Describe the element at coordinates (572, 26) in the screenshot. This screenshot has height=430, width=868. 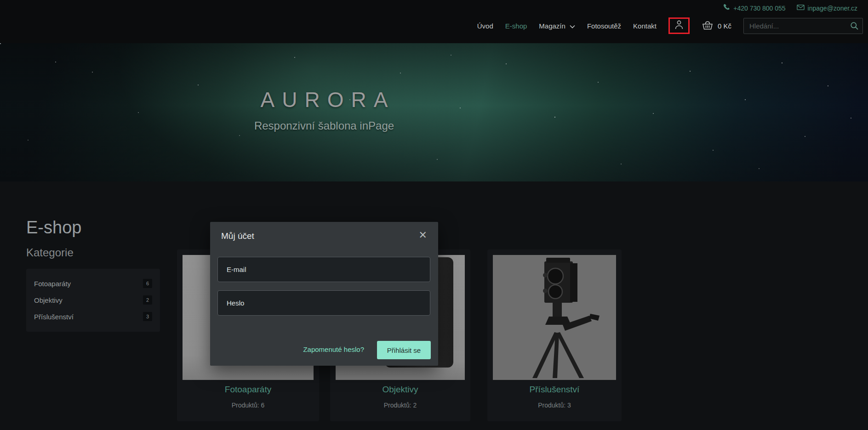
I see `chevron-down-icon` at that location.